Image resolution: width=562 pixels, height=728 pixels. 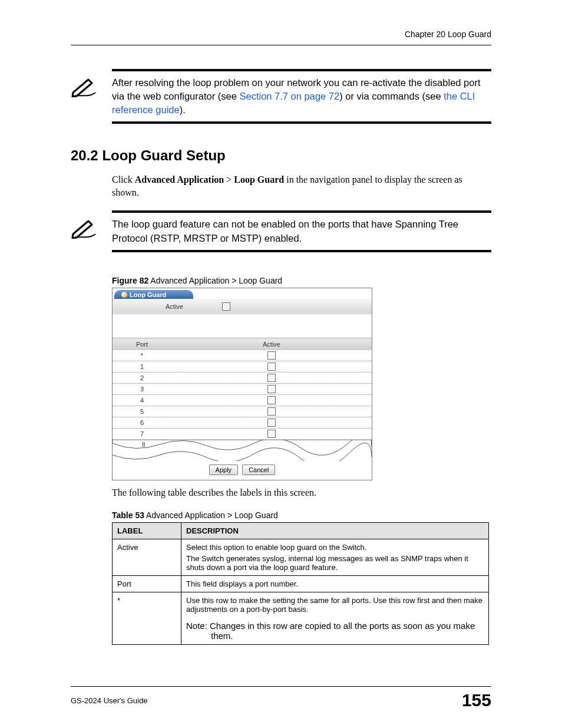 I want to click on note-block-1: After resolving the loop problem on your…, so click(x=281, y=97).